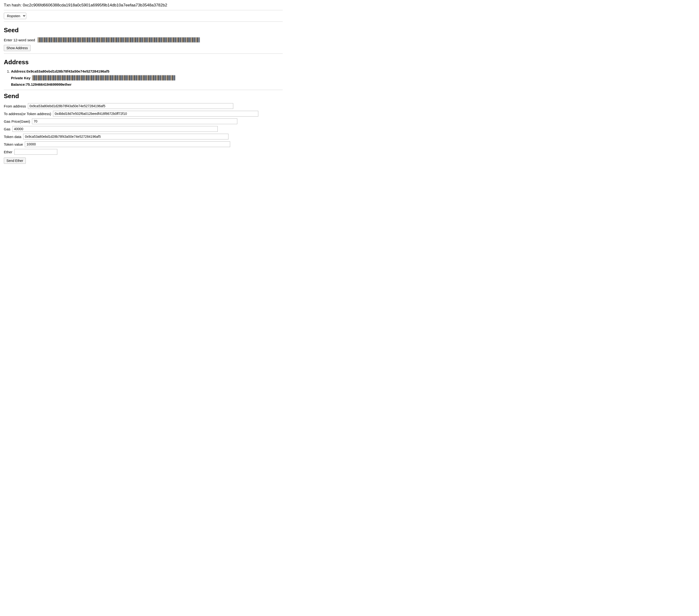  What do you see at coordinates (128, 144) in the screenshot?
I see `token-value-input` at bounding box center [128, 144].